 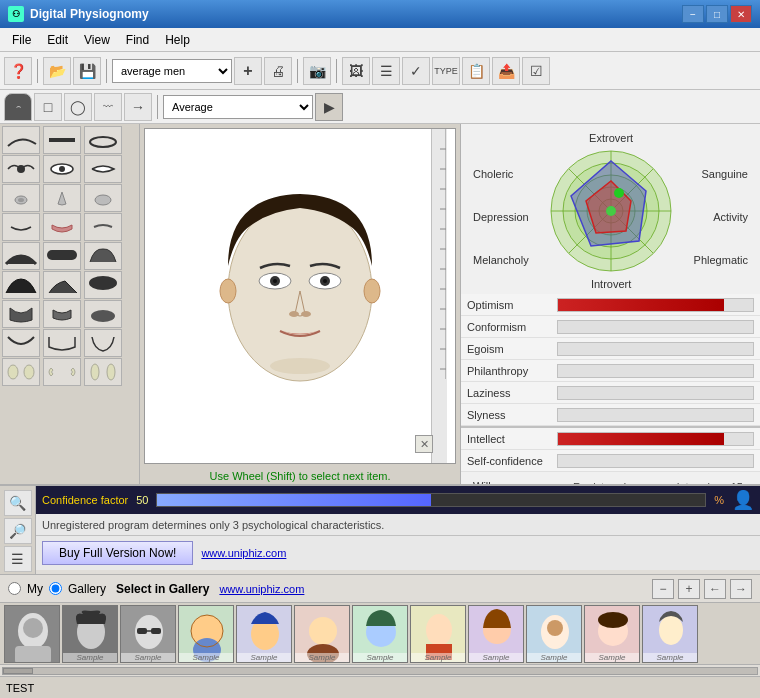 What do you see at coordinates (18, 503) in the screenshot?
I see `zoom-in-icon: 🔍` at bounding box center [18, 503].